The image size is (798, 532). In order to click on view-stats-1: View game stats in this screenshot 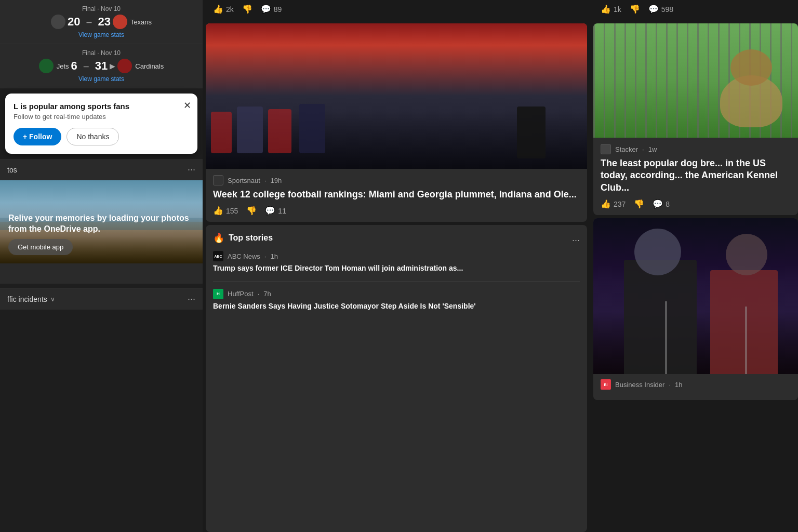, I will do `click(101, 35)`.